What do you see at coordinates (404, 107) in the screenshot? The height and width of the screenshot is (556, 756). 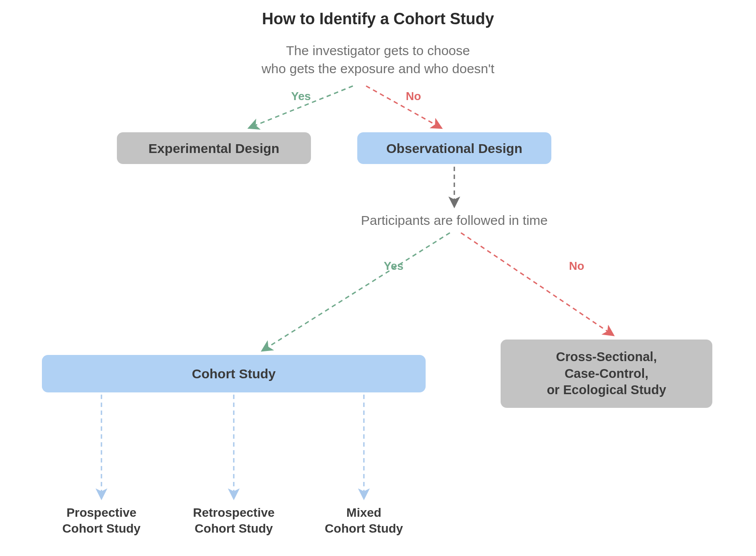 I see `arrow-q1-no` at bounding box center [404, 107].